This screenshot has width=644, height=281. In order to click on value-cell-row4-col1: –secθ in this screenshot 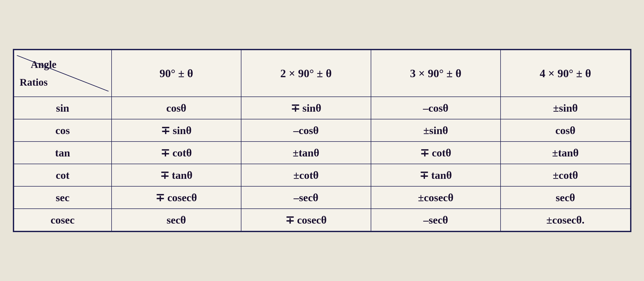, I will do `click(306, 198)`.